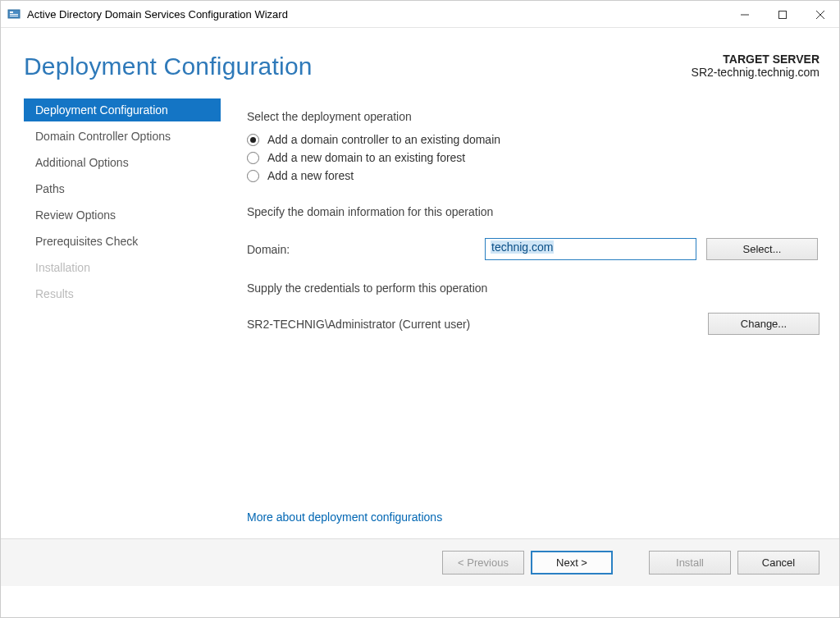 Image resolution: width=840 pixels, height=618 pixels. What do you see at coordinates (366, 158) in the screenshot?
I see `radio-label: Add a new domain to an existing forest` at bounding box center [366, 158].